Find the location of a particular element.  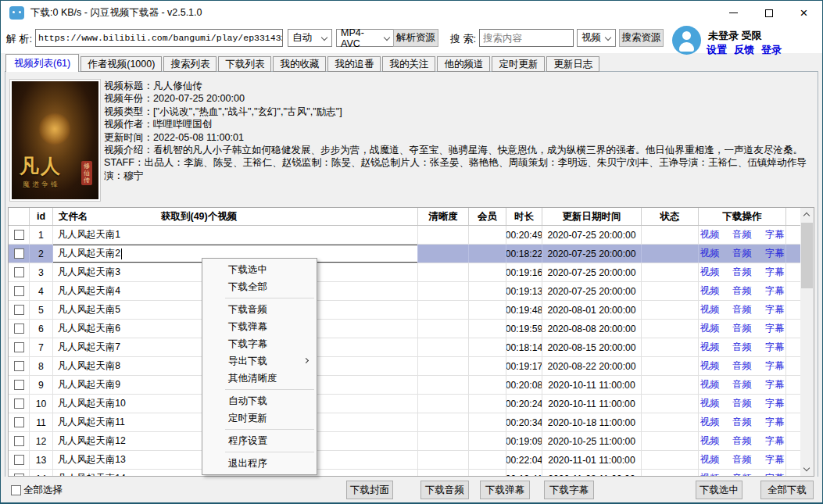

menu-item-定时更新: 定时更新 is located at coordinates (259, 418).